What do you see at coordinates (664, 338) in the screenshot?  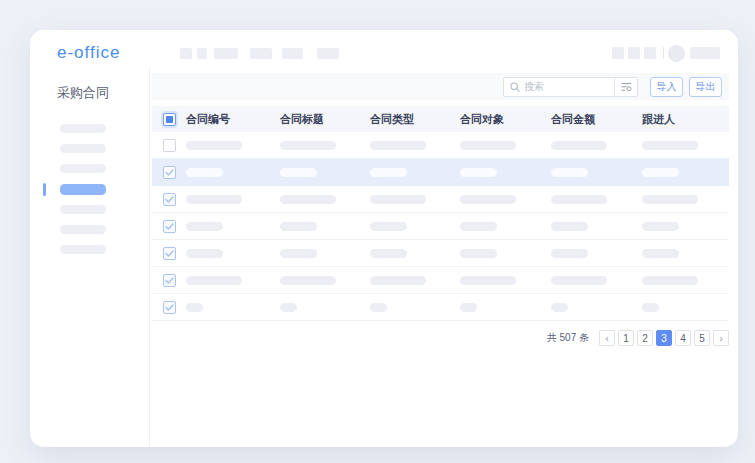 I see `page-button-3: 3` at bounding box center [664, 338].